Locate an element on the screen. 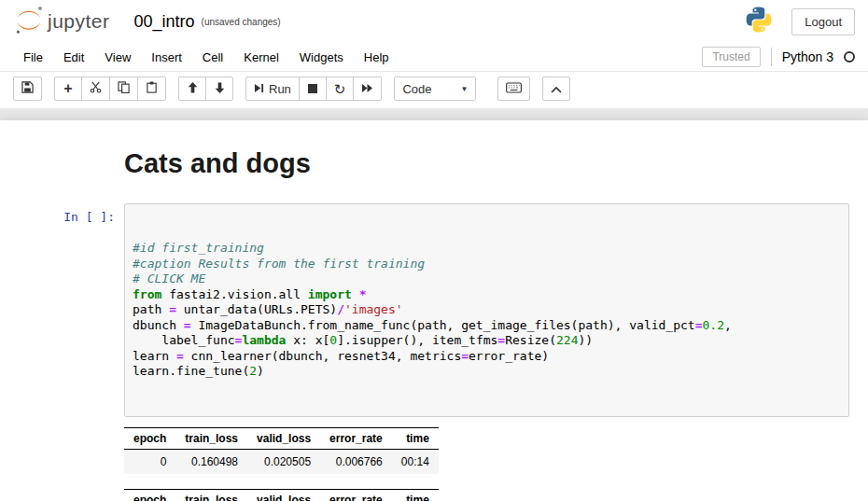 This screenshot has width=868, height=501. toolbar: + is located at coordinates (434, 90).